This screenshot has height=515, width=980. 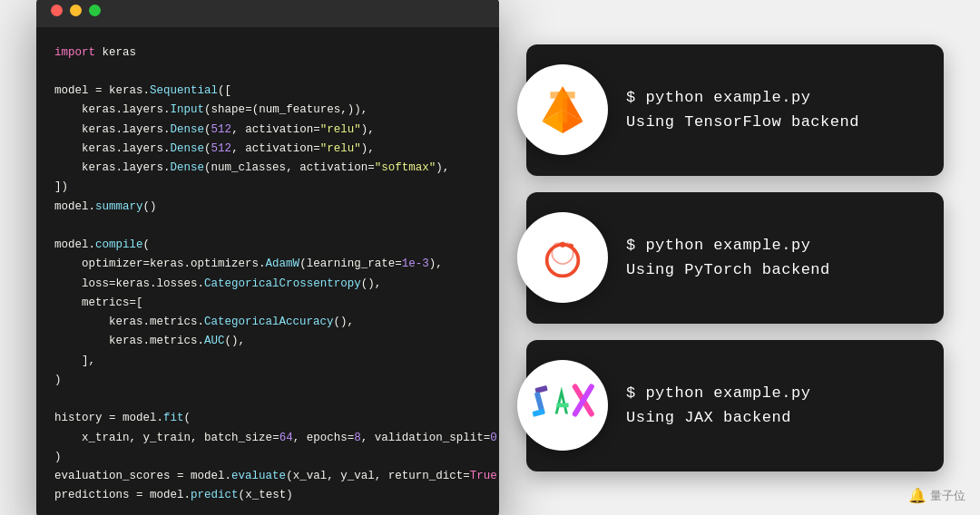 What do you see at coordinates (719, 405) in the screenshot?
I see `jax-text: $ python example.py Using JAX backend` at bounding box center [719, 405].